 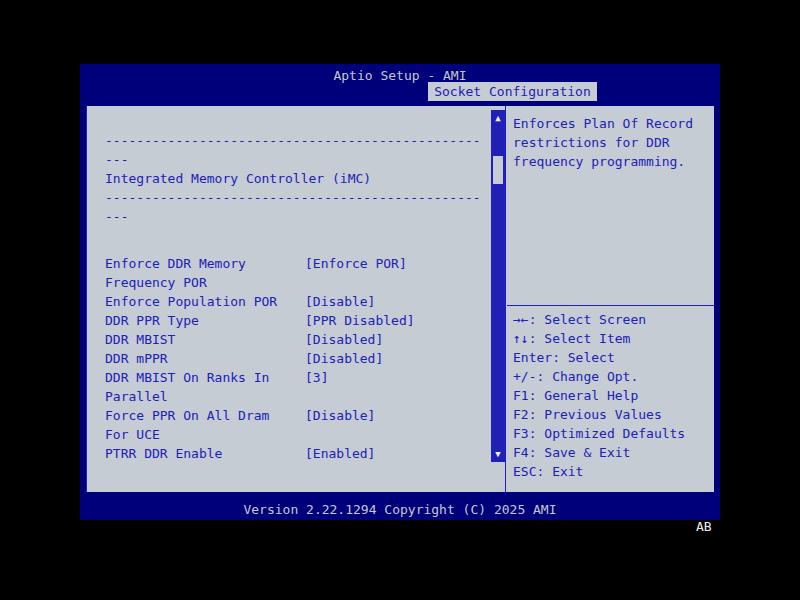 What do you see at coordinates (205, 378) in the screenshot?
I see `item-label: DDR MBIST On Ranks In` at bounding box center [205, 378].